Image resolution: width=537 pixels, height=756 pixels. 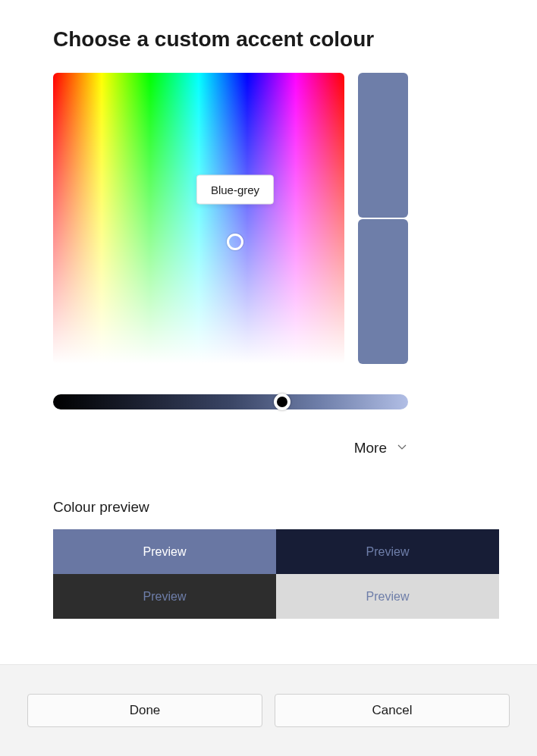 What do you see at coordinates (231, 402) in the screenshot?
I see `value-slider` at bounding box center [231, 402].